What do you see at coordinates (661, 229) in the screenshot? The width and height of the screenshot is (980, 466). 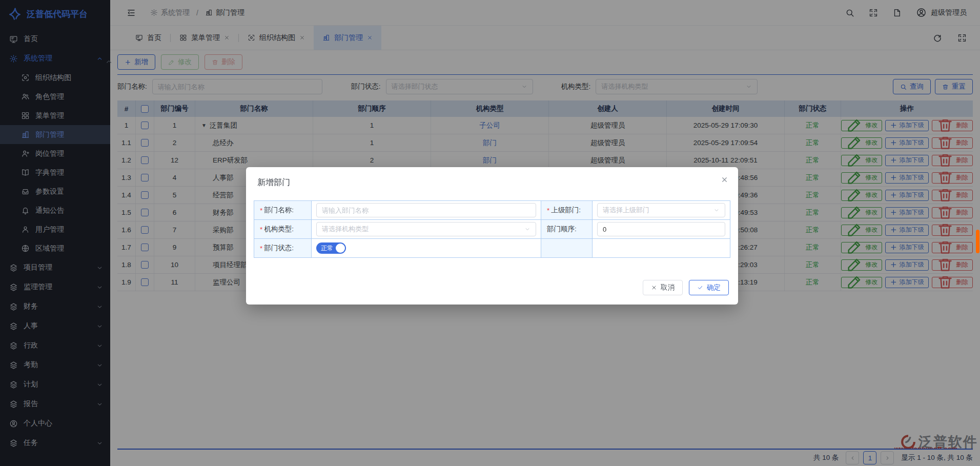 I see `dept-order-input` at bounding box center [661, 229].